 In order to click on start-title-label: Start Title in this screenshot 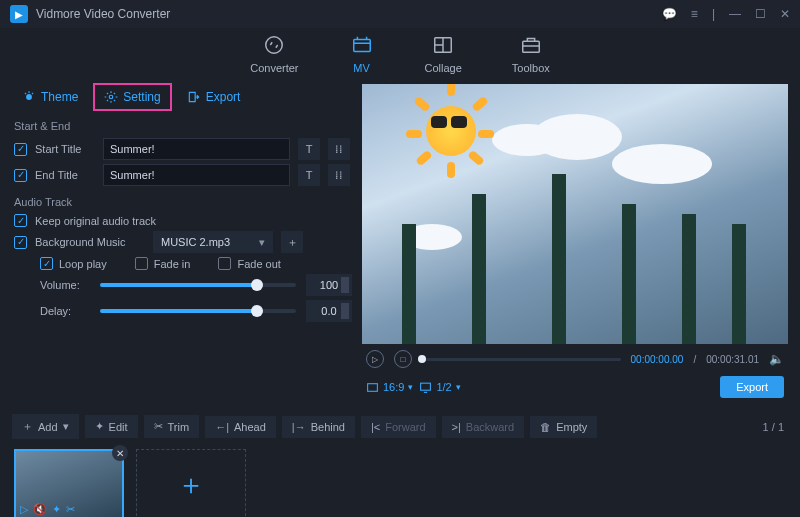, I will do `click(65, 149)`.